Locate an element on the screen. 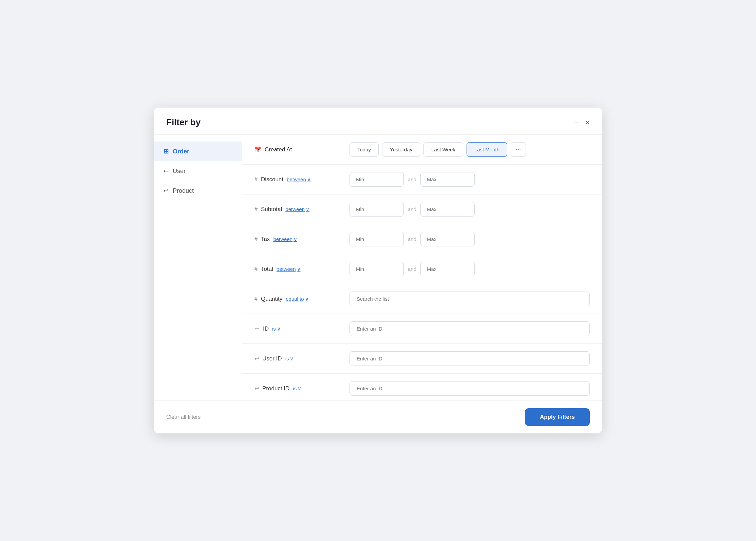 This screenshot has height=541, width=756. product-id-label: ↩ Product ID is ∨ is located at coordinates (299, 389).